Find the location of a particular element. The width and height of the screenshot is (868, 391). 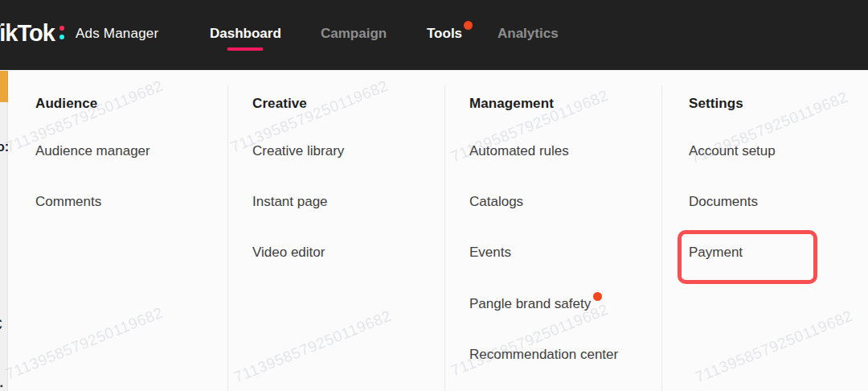

nav-tab-label: Tools is located at coordinates (444, 34).